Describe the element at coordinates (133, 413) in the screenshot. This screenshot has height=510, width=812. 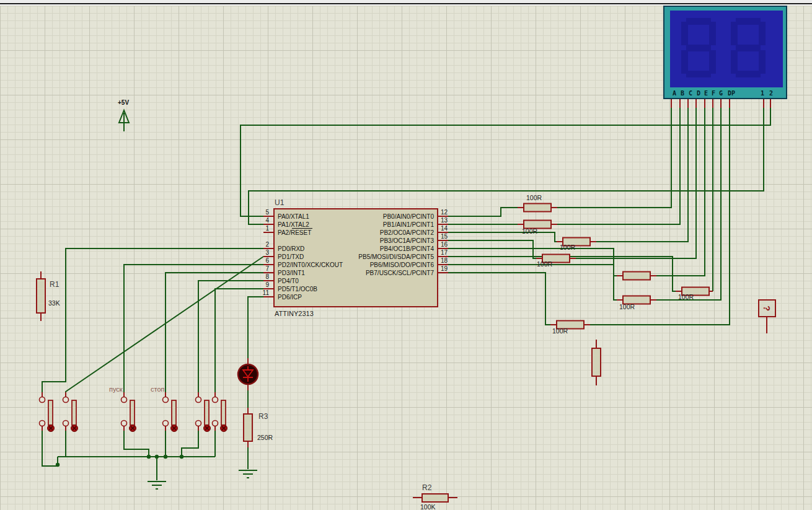
I see `start-button-actuator` at that location.